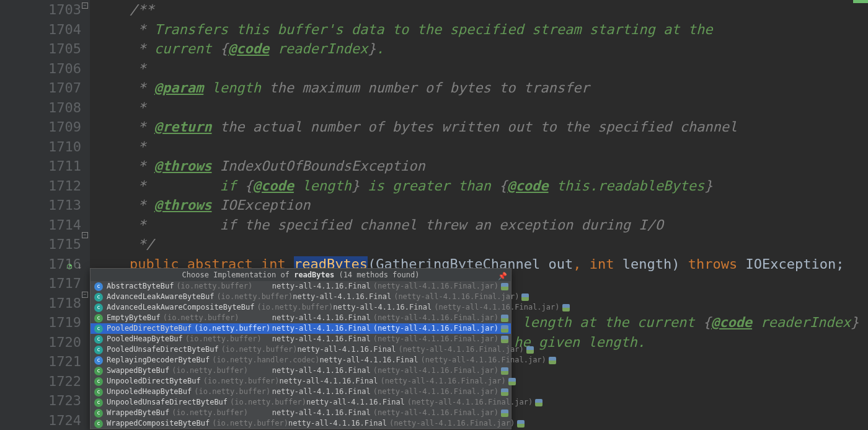 The height and width of the screenshot is (430, 868). I want to click on implementation-item: cWrappedByteBuf(io.netty.buffer)netty-al…, so click(301, 413).